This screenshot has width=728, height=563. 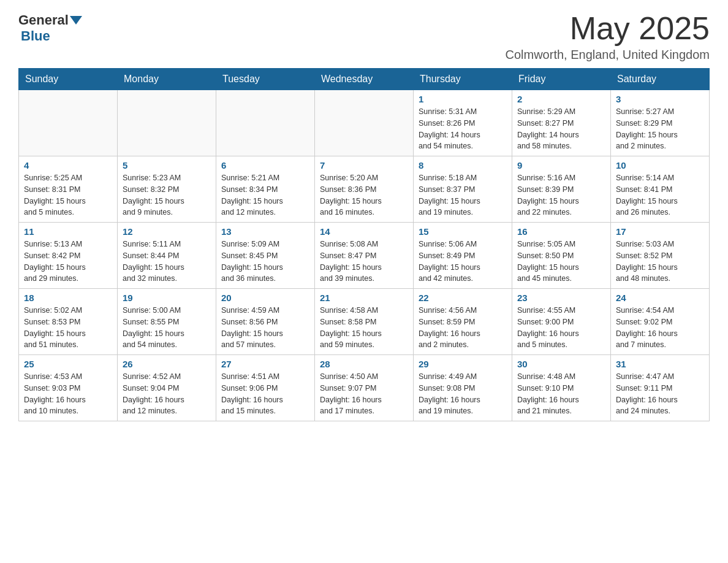 I want to click on day-number: 14, so click(x=364, y=232).